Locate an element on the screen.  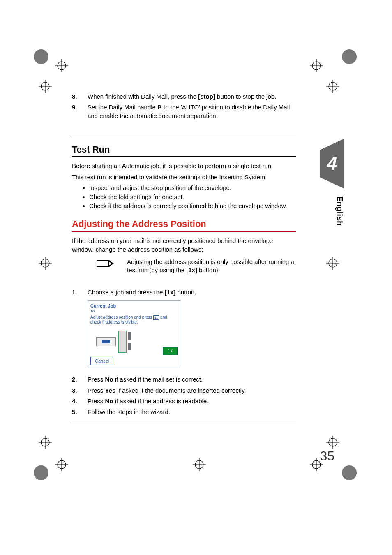
heading-adjust-address: Adjusting the Address Position is located at coordinates (184, 224).